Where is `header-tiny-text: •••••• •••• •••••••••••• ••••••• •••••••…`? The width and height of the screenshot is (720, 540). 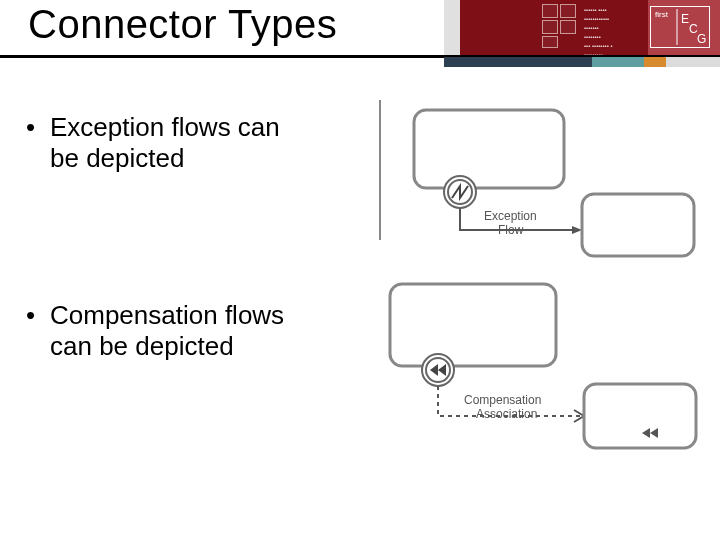
header-tiny-text: •••••• •••• •••••••••••• ••••••• •••••••… is located at coordinates (616, 33).